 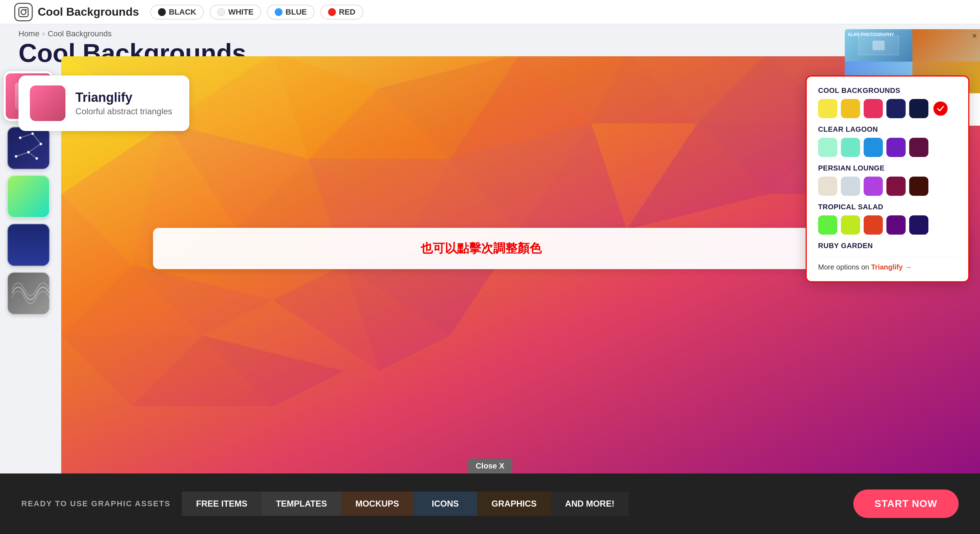 What do you see at coordinates (887, 168) in the screenshot?
I see `cp-section-title-persian: PERSIAN LOUNGE` at bounding box center [887, 168].